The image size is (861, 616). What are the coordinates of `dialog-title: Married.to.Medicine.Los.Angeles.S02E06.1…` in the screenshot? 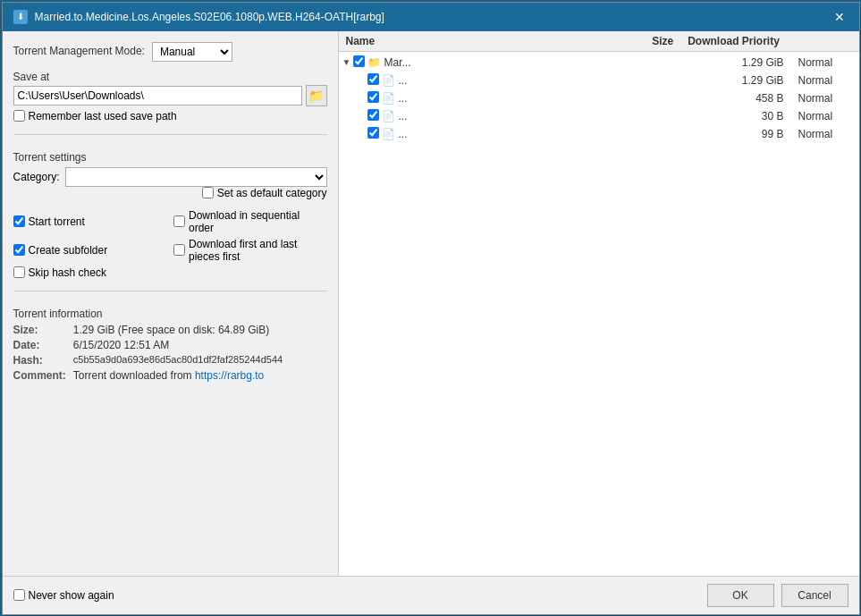 It's located at (209, 17).